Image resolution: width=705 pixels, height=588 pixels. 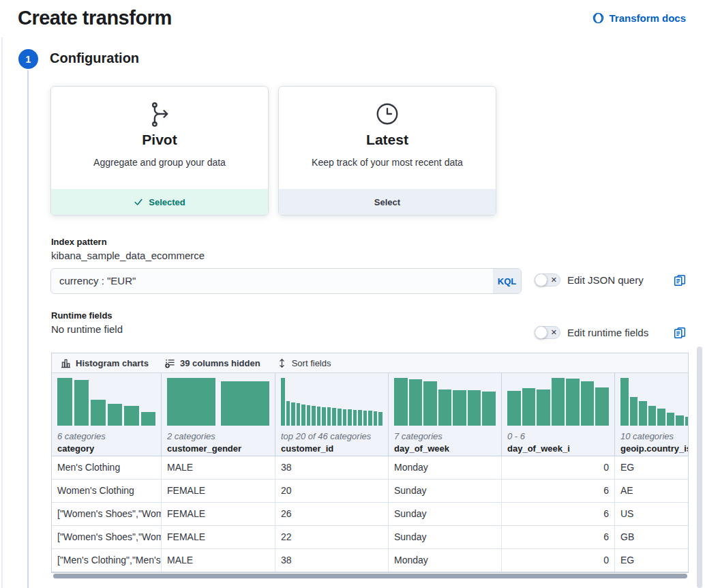 What do you see at coordinates (28, 329) in the screenshot?
I see `step-connector-line` at bounding box center [28, 329].